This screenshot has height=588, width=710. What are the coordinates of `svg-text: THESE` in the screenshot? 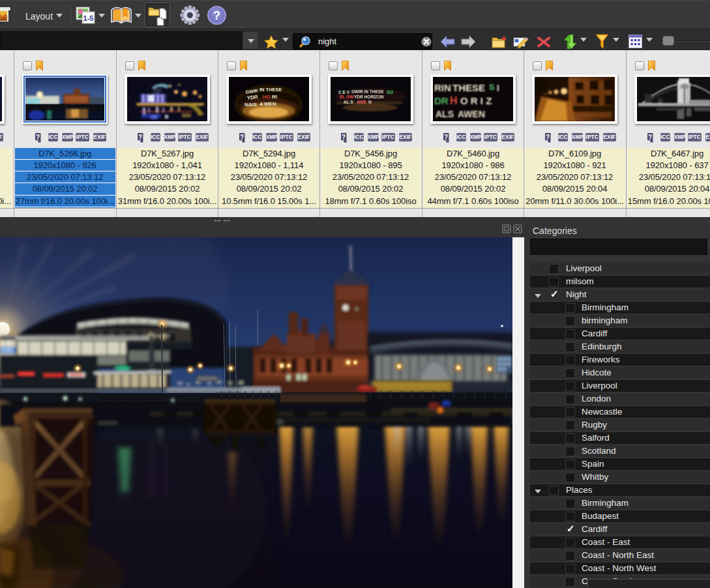 It's located at (469, 87).